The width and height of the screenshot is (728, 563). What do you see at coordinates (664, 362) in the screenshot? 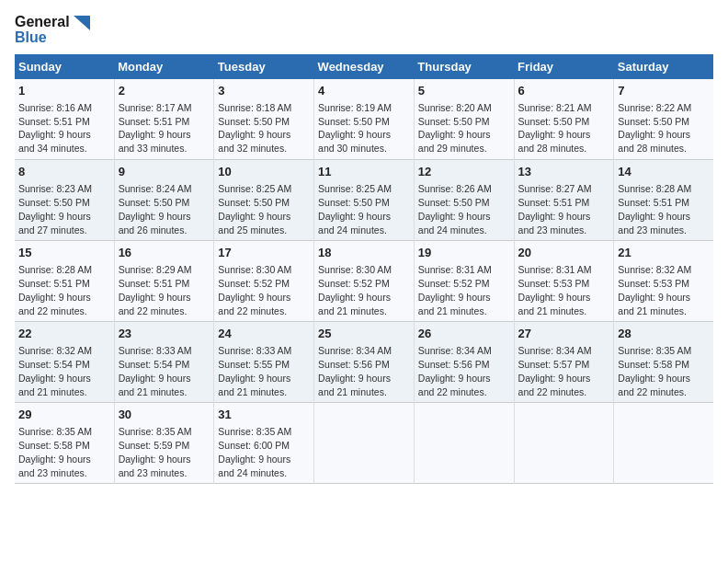
I see `calendar-cell: 28Sunrise: 8:35 AM Sunset: 5:58 PM Dayli…` at bounding box center [664, 362].